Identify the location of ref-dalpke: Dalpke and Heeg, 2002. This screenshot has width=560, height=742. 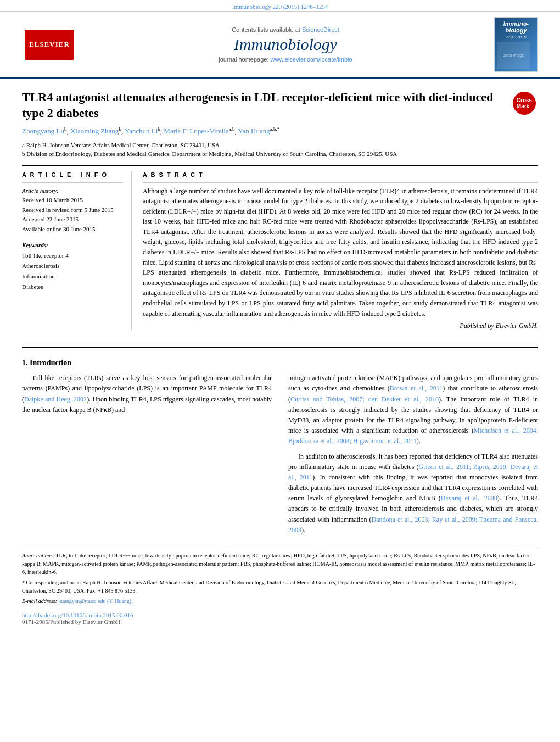
(55, 399).